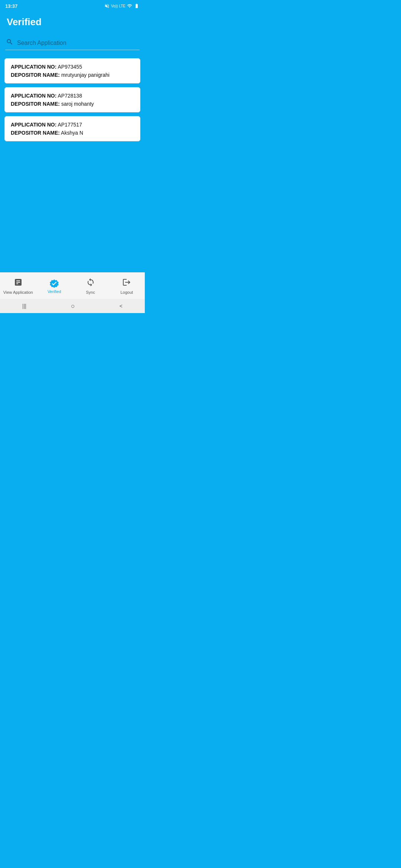 The height and width of the screenshot is (868, 401). I want to click on app-card-3: APPLICATION NO: AP177517 DEPOSITOR NAME:…, so click(72, 129).